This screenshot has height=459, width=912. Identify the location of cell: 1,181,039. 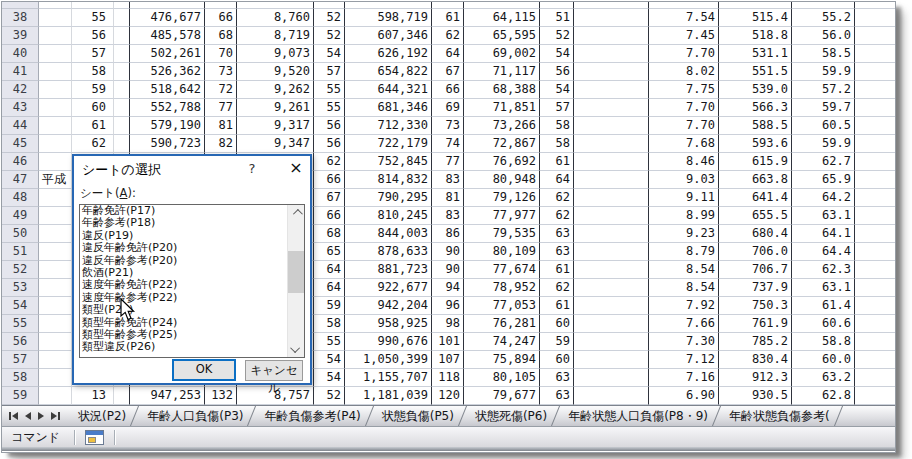
(388, 396).